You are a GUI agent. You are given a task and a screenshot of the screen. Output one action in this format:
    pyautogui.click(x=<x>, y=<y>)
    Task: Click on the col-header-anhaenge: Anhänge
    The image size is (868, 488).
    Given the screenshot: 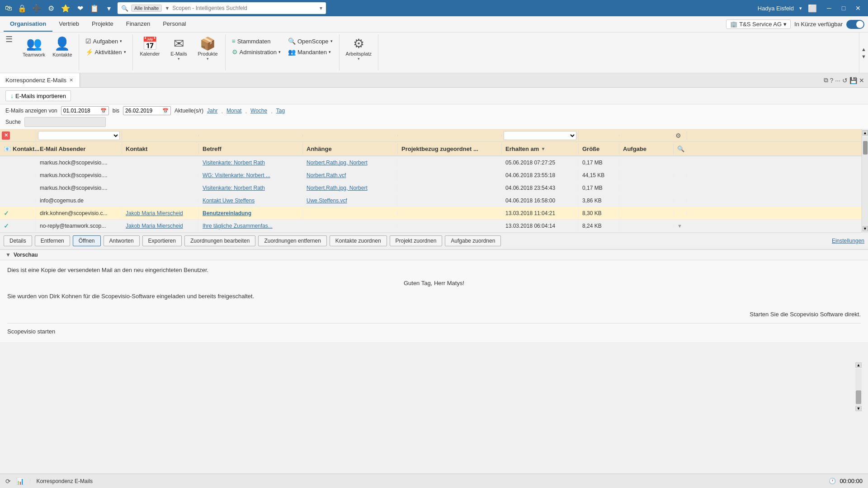 What is the action you would take?
    pyautogui.click(x=350, y=149)
    